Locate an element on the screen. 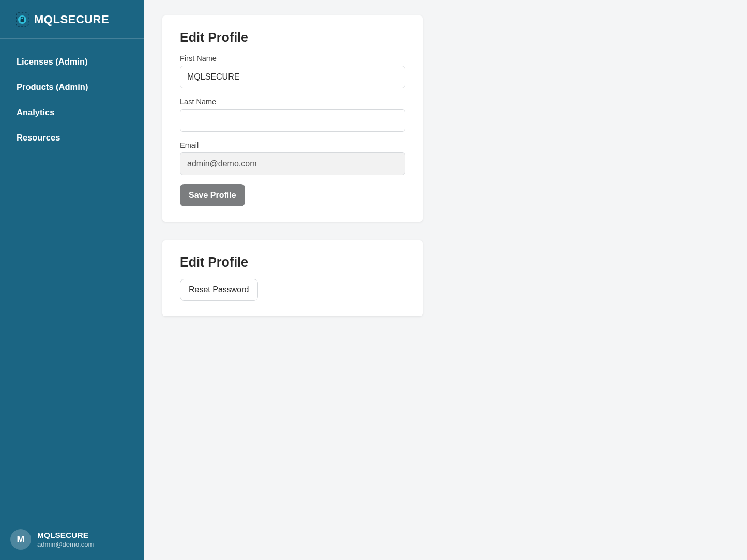 Image resolution: width=747 pixels, height=560 pixels. sidebar-item-resources: Resources is located at coordinates (72, 137).